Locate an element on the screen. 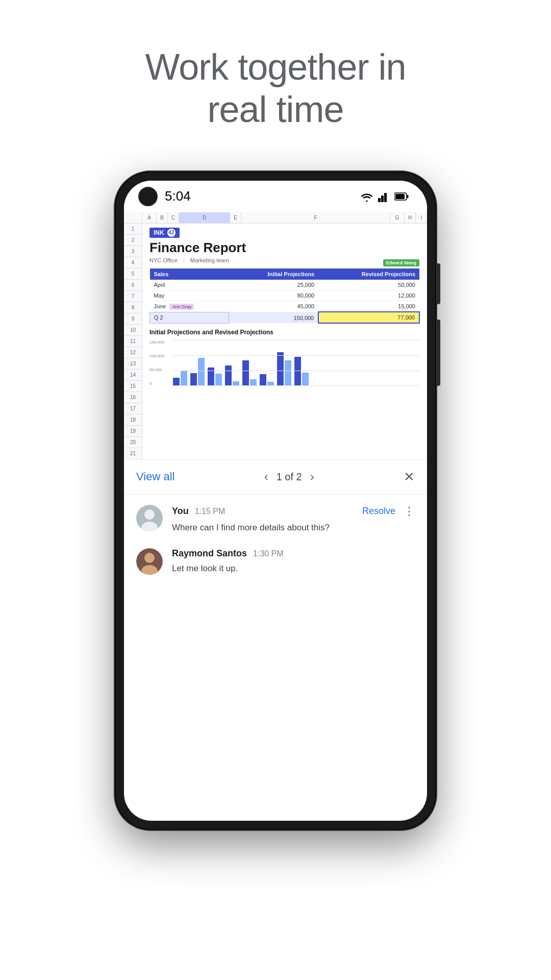  cell-may-label: May is located at coordinates (190, 295).